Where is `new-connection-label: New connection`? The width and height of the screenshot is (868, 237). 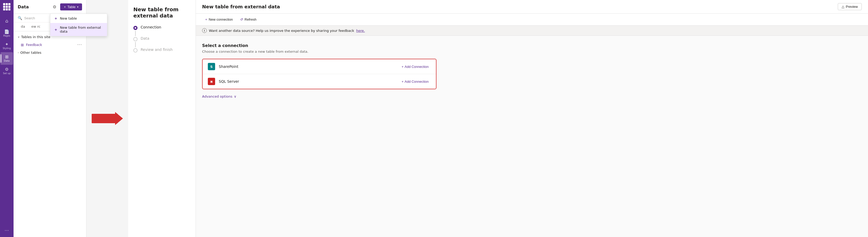 new-connection-label: New connection is located at coordinates (221, 20).